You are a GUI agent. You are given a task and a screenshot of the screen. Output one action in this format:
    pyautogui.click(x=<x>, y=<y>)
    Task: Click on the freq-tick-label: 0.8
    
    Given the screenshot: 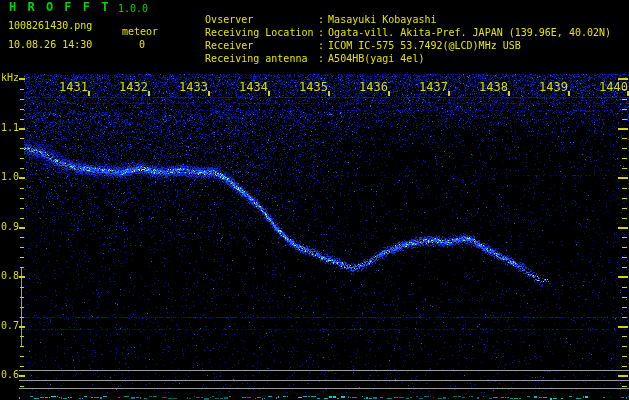 What is the action you would take?
    pyautogui.click(x=10, y=276)
    